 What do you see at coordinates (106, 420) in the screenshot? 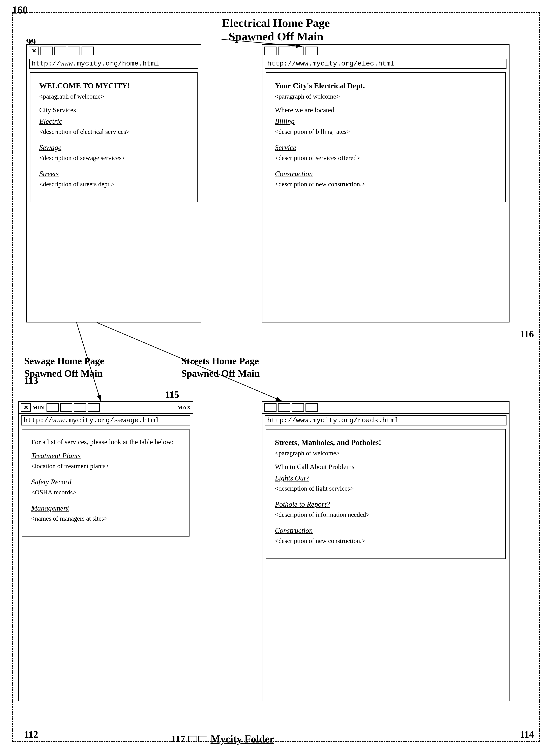
I see `sewage-url-bar: http://www.mycity.org/sewage.html` at bounding box center [106, 420].